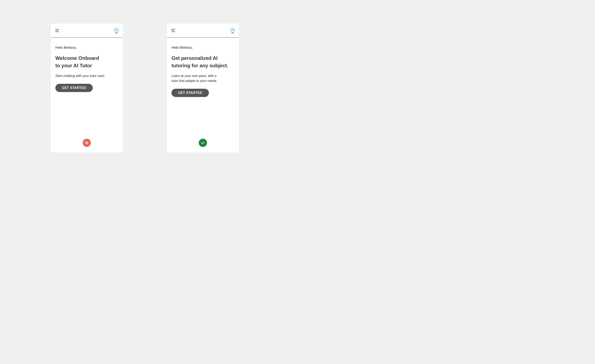 The image size is (595, 364). I want to click on subtext-line: tutor that adapts to your needs., so click(194, 81).